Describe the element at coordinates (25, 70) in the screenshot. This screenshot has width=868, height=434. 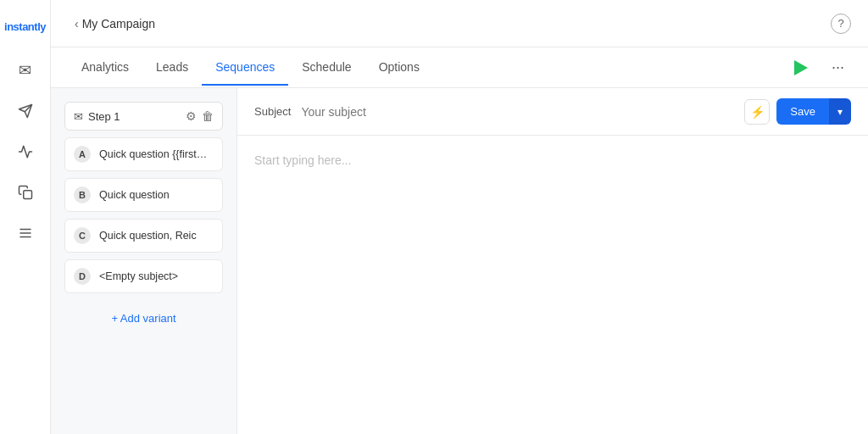
I see `sidebar-item-mail: ✉` at that location.